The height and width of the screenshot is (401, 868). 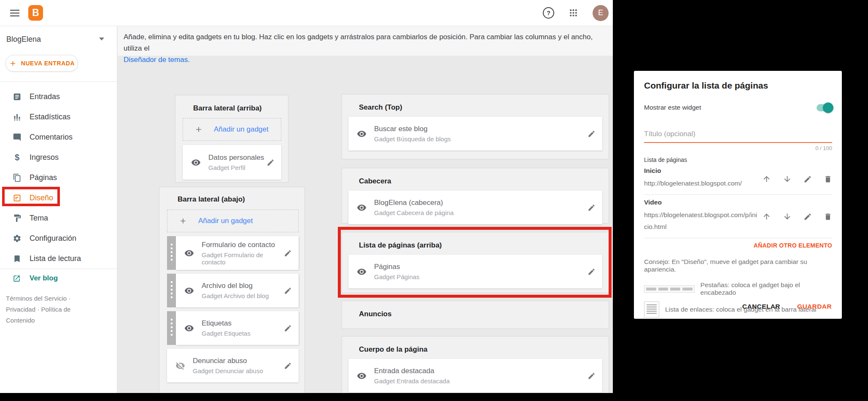 What do you see at coordinates (35, 13) in the screenshot?
I see `blogger-logo: B` at bounding box center [35, 13].